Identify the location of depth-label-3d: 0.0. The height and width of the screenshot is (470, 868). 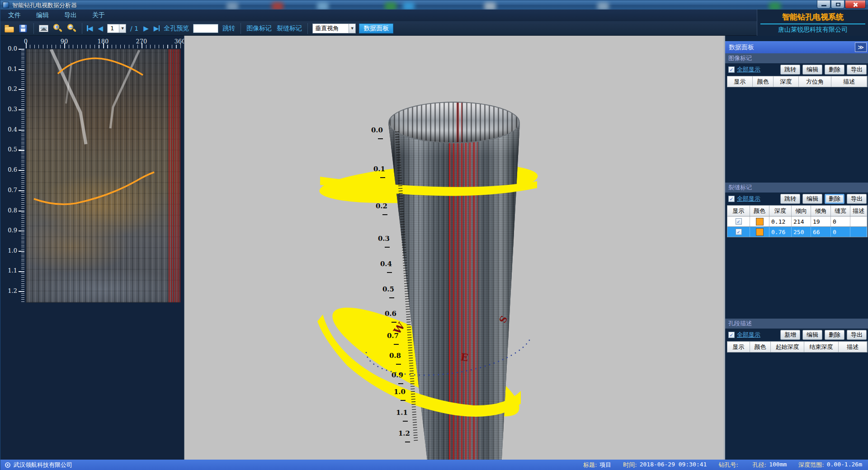
(375, 134).